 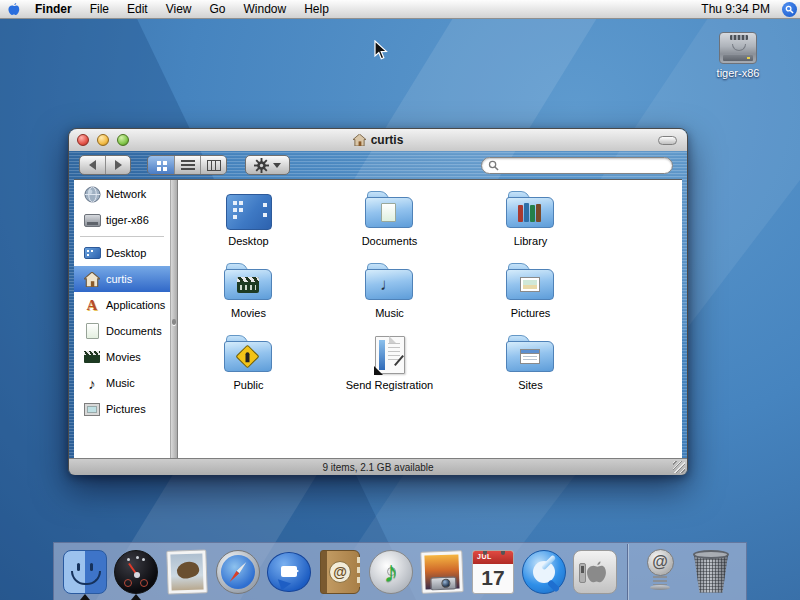 I want to click on sidebar-separator, so click(x=122, y=236).